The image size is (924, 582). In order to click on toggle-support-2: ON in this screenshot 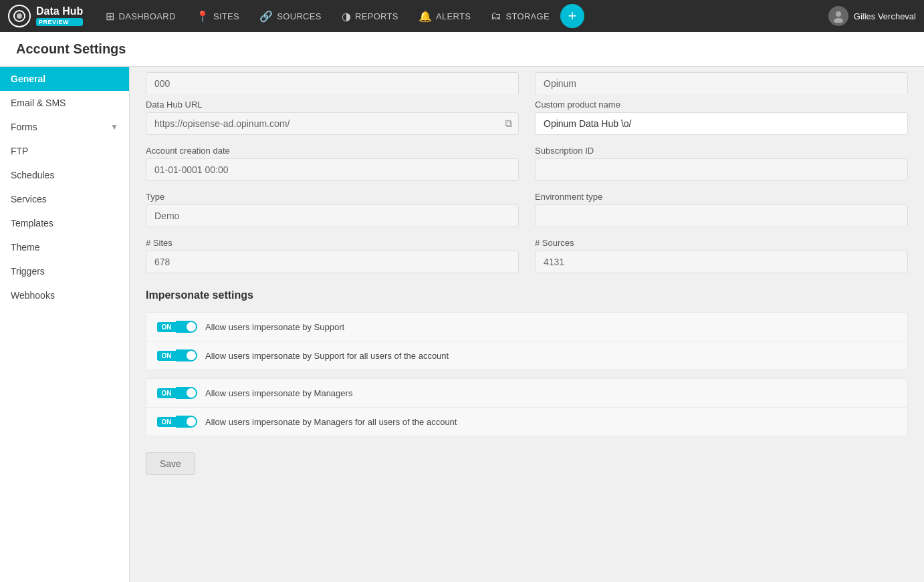, I will do `click(177, 355)`.